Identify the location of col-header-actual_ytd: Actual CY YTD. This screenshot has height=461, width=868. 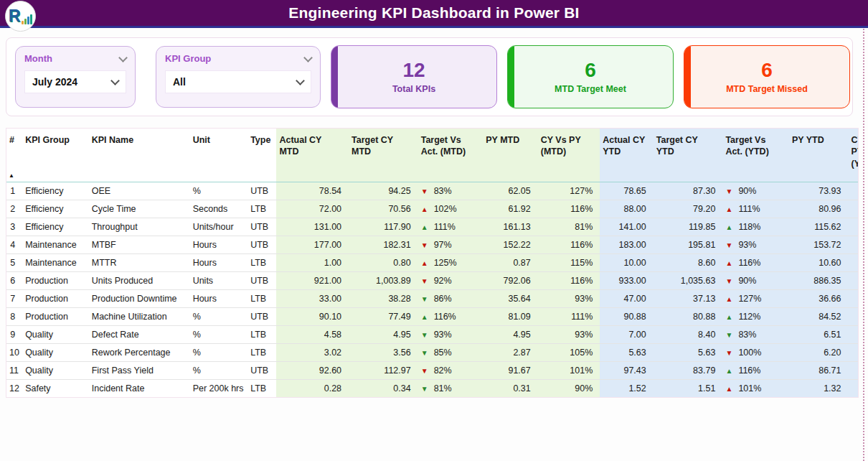
(626, 155).